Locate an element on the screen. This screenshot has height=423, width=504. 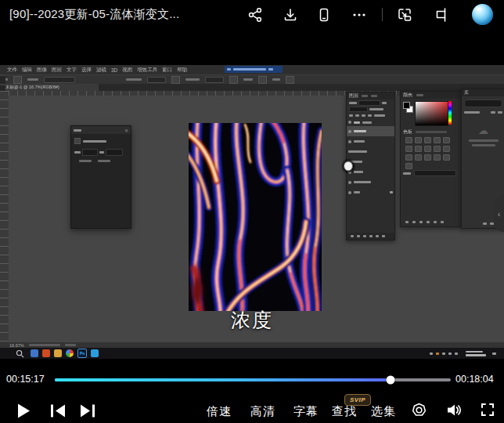
download-icon is located at coordinates (290, 15).